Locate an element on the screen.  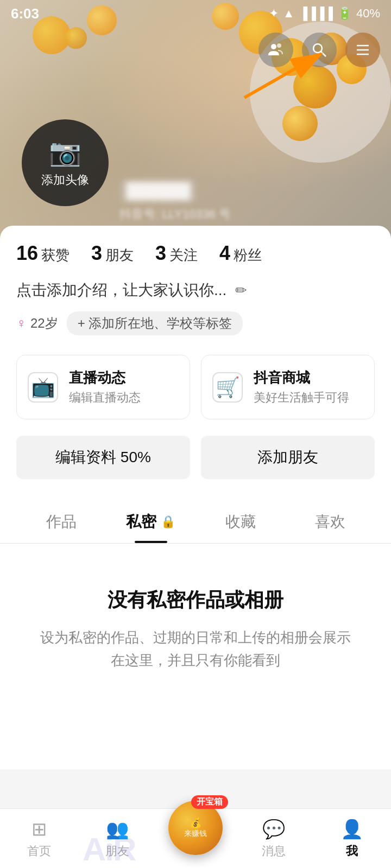
menu-button is located at coordinates (363, 50).